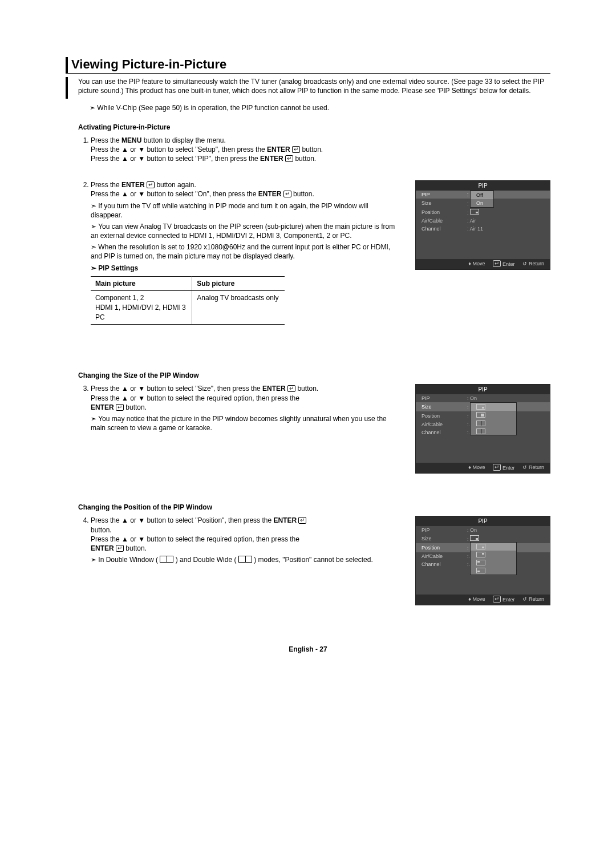 The height and width of the screenshot is (849, 616). Describe the element at coordinates (314, 127) in the screenshot. I see `section-activating: Activating Picture-in-Picture` at that location.